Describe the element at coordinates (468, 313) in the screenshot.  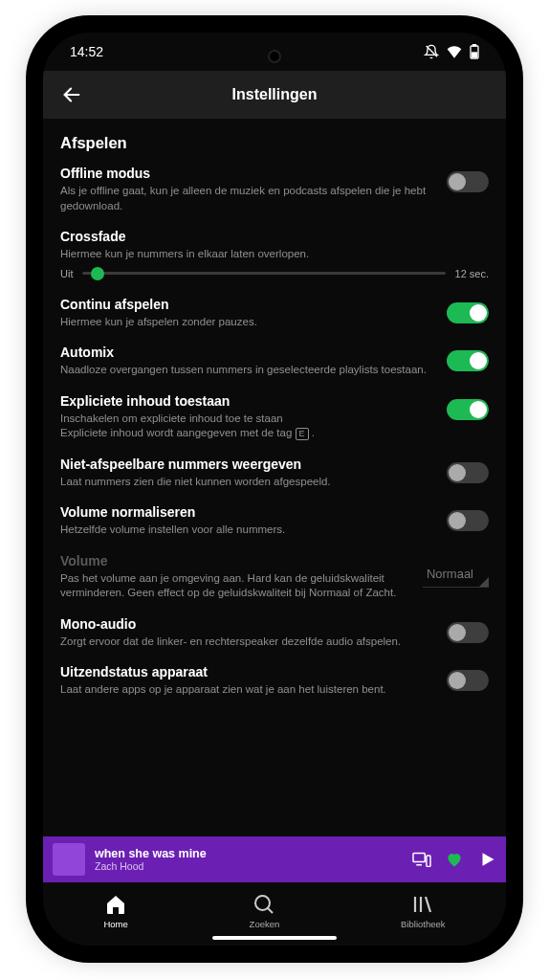
I see `toggle-continuous` at that location.